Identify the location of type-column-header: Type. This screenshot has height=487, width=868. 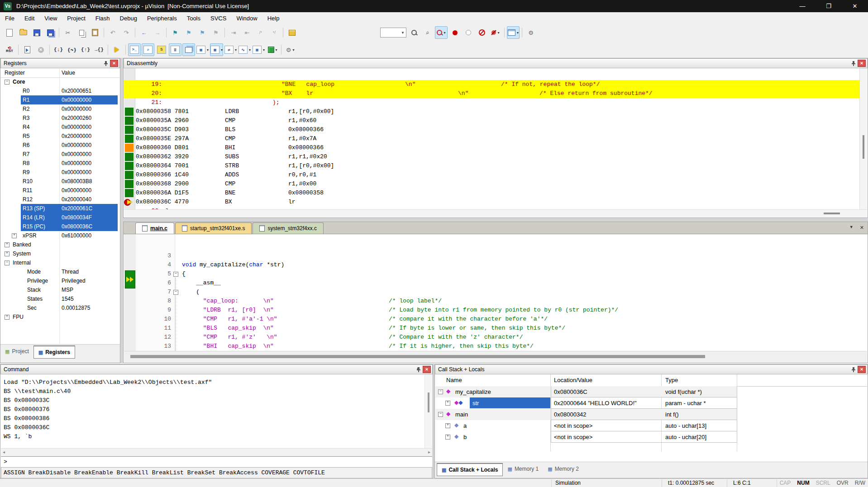
(672, 380).